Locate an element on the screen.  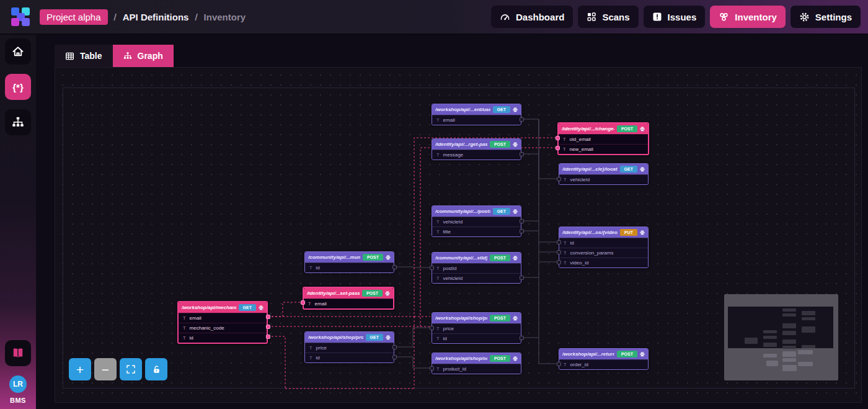
field-name: price is located at coordinates (321, 348).